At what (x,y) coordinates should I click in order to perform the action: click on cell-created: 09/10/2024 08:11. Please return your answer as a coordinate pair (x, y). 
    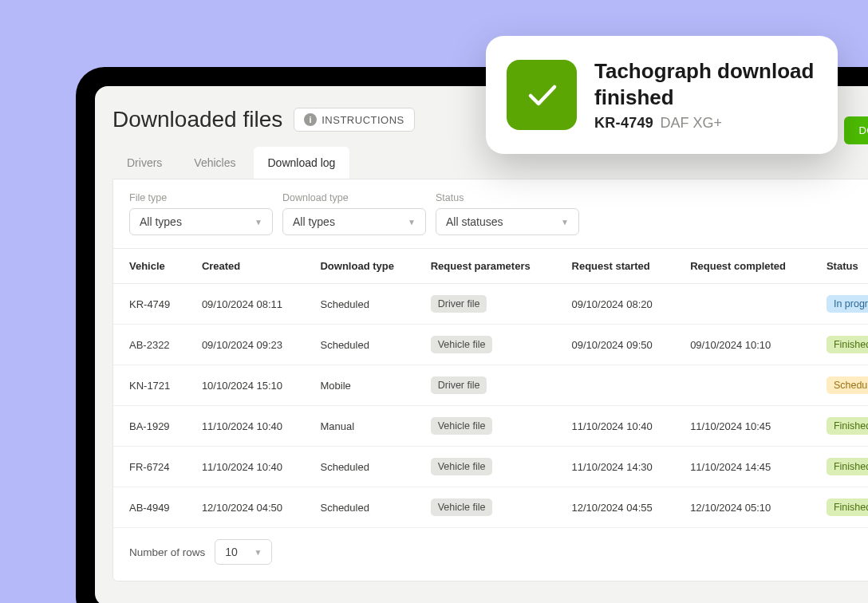
    Looking at the image, I should click on (252, 305).